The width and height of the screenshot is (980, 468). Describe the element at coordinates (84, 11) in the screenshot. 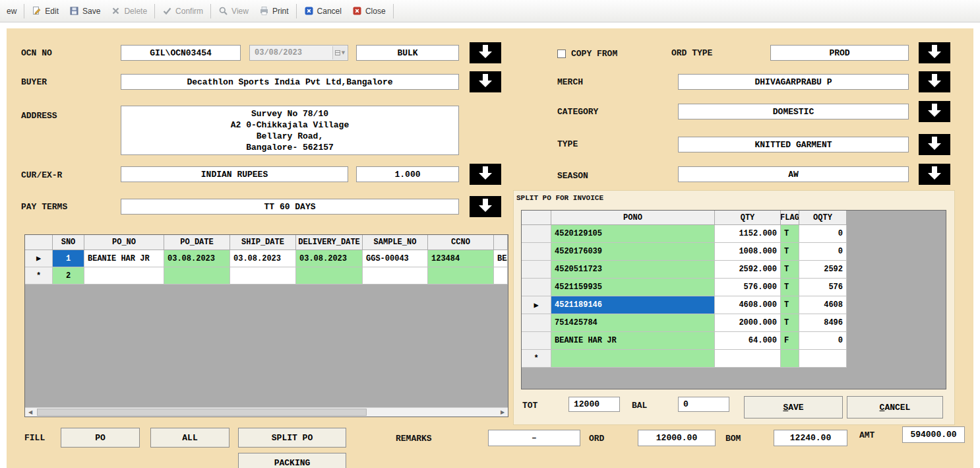

I see `toolbar-button-save: Save` at that location.